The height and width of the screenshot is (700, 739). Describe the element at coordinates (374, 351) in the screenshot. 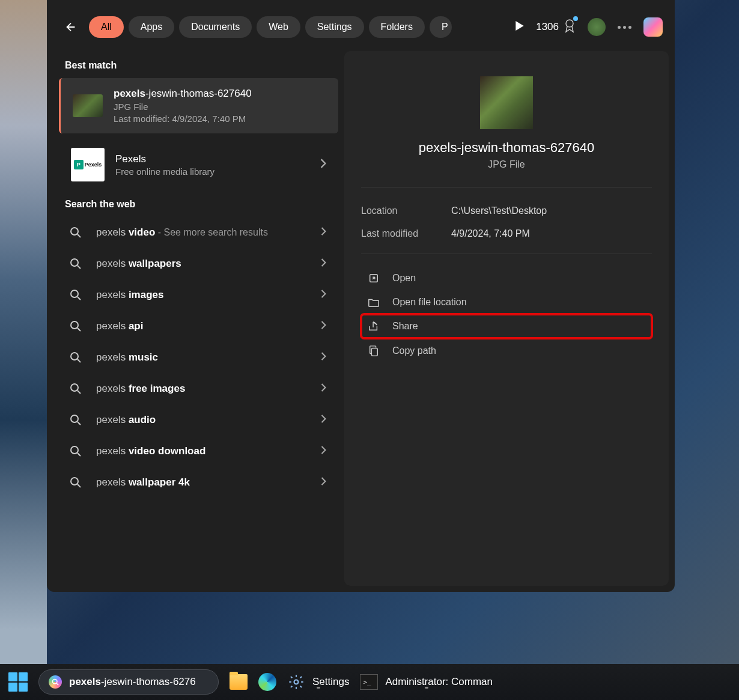

I see `copy-icon` at that location.